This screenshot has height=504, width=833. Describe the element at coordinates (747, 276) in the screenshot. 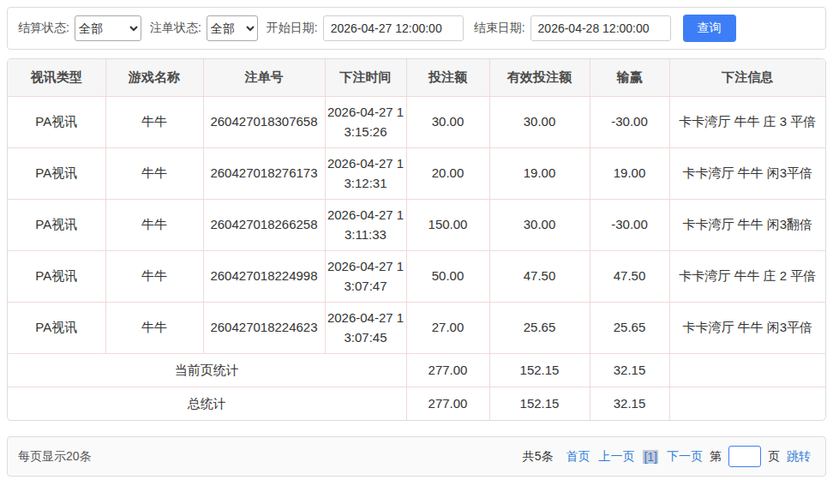

I see `cell-bet-info: 卡卡湾厅 牛牛 庄 2 平倍` at that location.